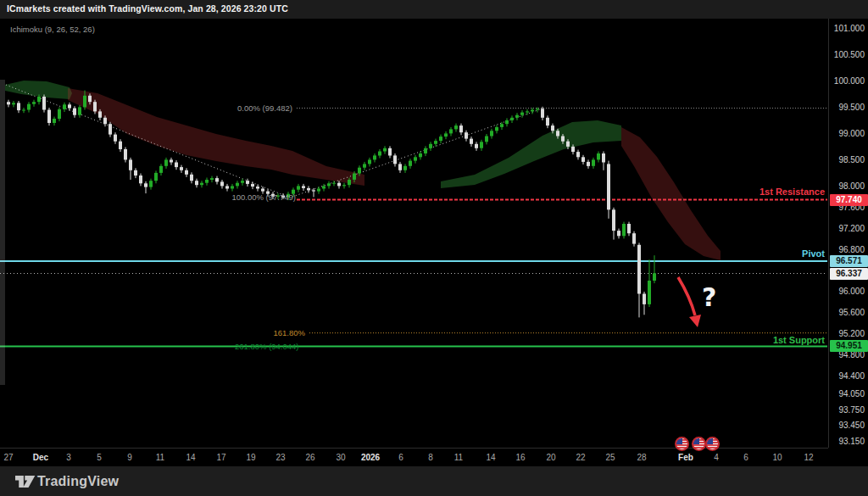  I want to click on price-axis-label: 100.500, so click(849, 54).